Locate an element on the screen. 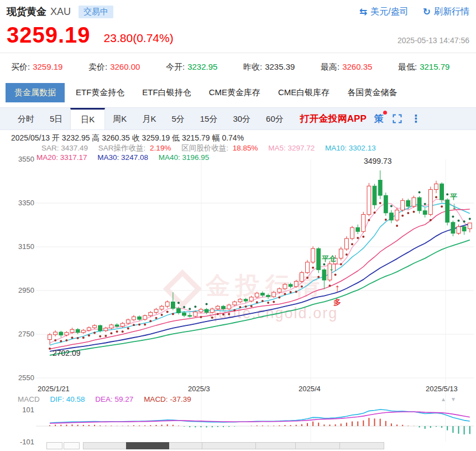 The image size is (476, 451). current-price: 3259.19 is located at coordinates (49, 35).